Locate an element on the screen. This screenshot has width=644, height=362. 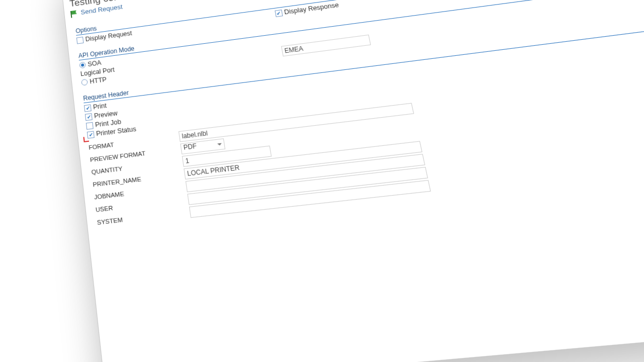
soa-radio is located at coordinates (83, 65).